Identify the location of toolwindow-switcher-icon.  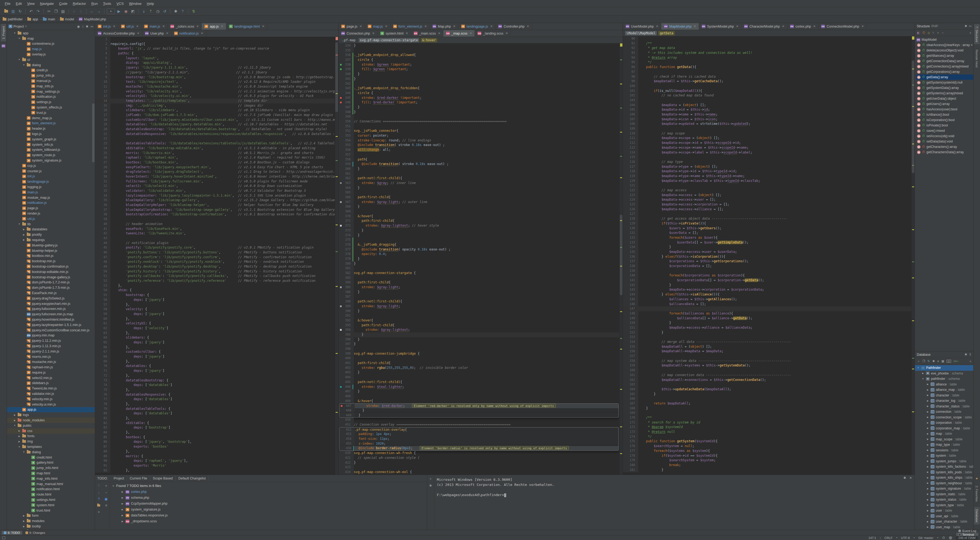
(4, 538).